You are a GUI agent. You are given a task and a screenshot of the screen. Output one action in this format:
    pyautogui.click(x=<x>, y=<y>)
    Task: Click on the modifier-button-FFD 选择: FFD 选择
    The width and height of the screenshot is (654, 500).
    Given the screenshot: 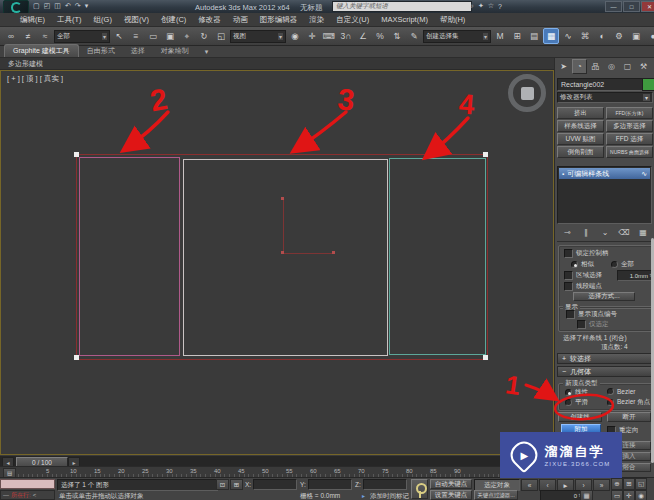 What is the action you would take?
    pyautogui.click(x=630, y=139)
    